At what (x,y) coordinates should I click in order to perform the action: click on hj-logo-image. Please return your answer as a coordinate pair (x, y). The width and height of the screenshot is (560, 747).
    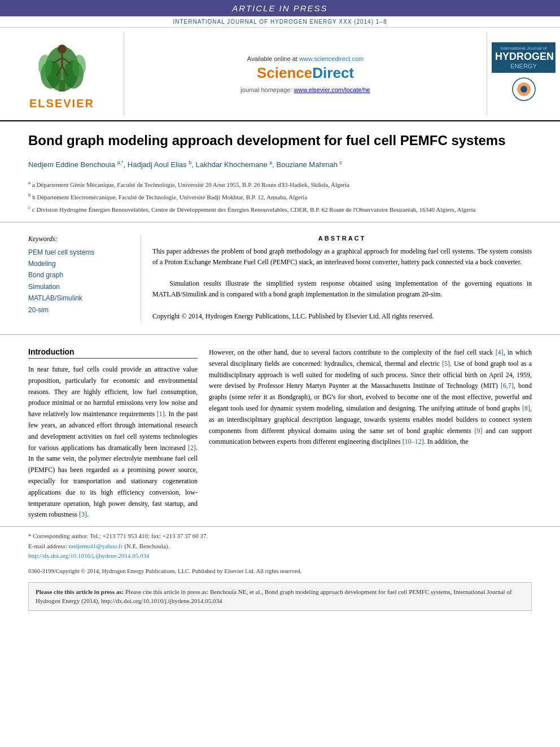
    Looking at the image, I should click on (524, 90).